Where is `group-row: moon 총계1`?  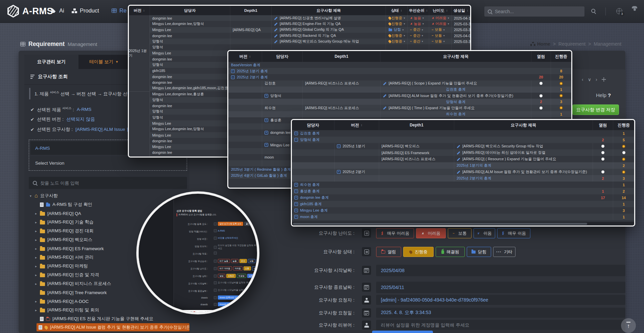
group-row: moon 총계1 is located at coordinates (463, 217).